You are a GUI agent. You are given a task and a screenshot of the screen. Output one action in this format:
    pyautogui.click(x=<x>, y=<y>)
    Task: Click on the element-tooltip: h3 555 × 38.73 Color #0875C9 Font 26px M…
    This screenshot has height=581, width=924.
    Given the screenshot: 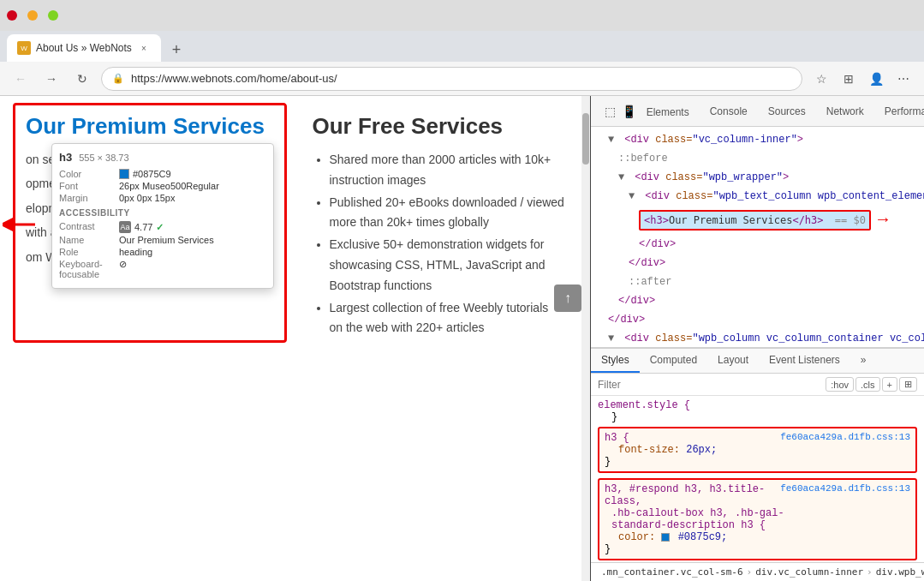 What is the action you would take?
    pyautogui.click(x=163, y=216)
    